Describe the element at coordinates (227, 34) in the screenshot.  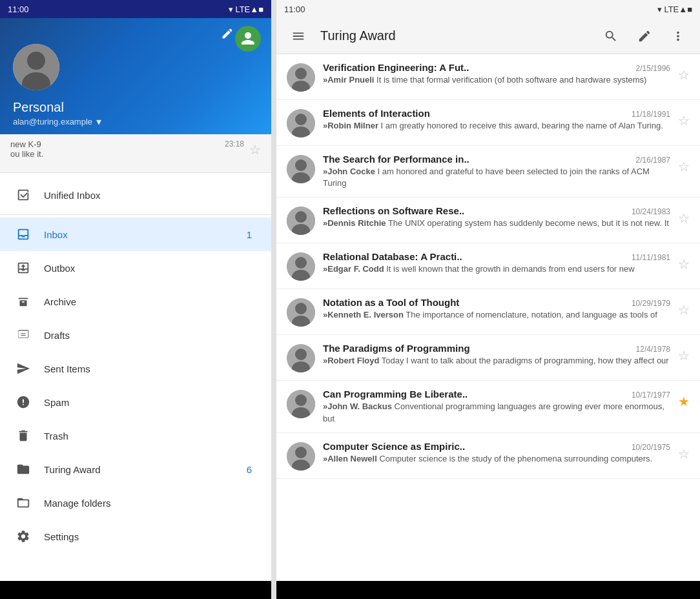
I see `compose-icon` at that location.